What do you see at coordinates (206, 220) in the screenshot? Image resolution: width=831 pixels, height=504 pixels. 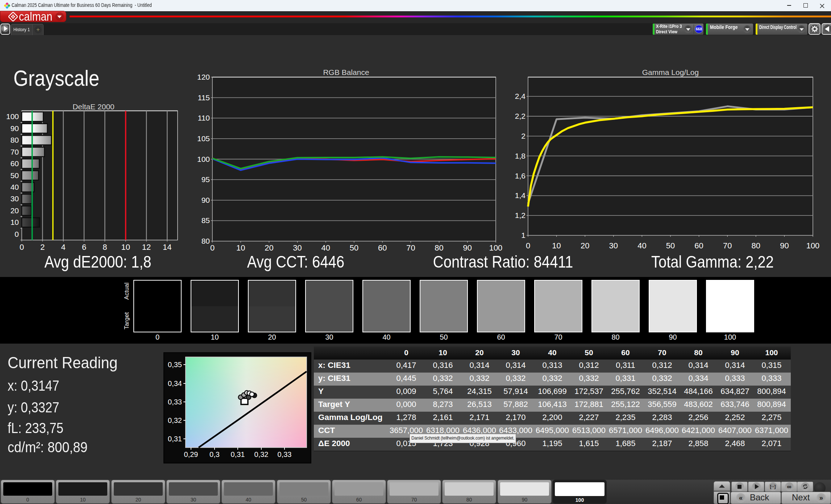 I see `svg-text: 85` at bounding box center [206, 220].